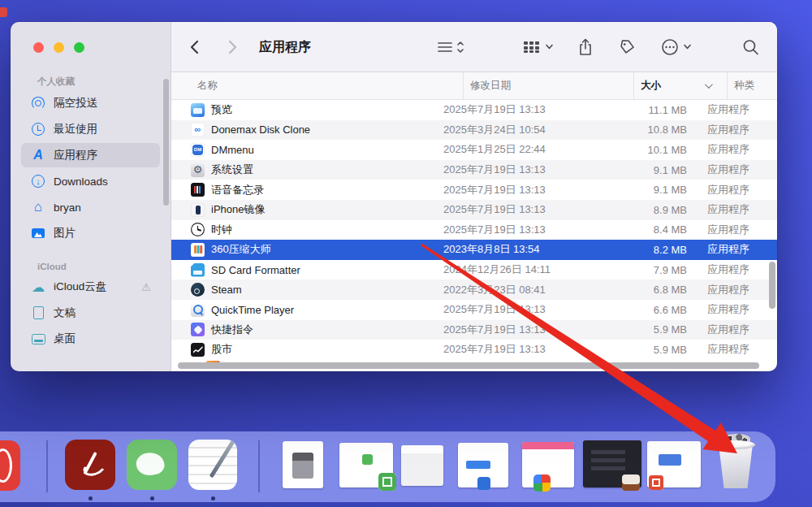 The image size is (812, 507). What do you see at coordinates (304, 310) in the screenshot?
I see `row-name-cell: QuickTime Player` at bounding box center [304, 310].